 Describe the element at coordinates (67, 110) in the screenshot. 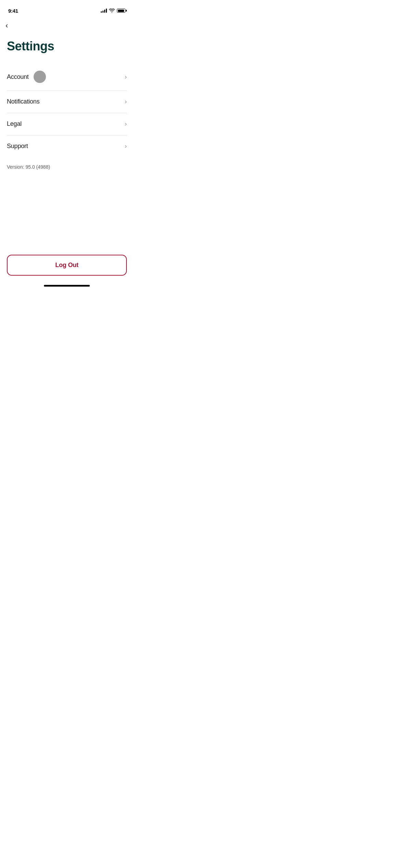

I see `menu-list: Account › Notifications › Legal › Suppor…` at that location.